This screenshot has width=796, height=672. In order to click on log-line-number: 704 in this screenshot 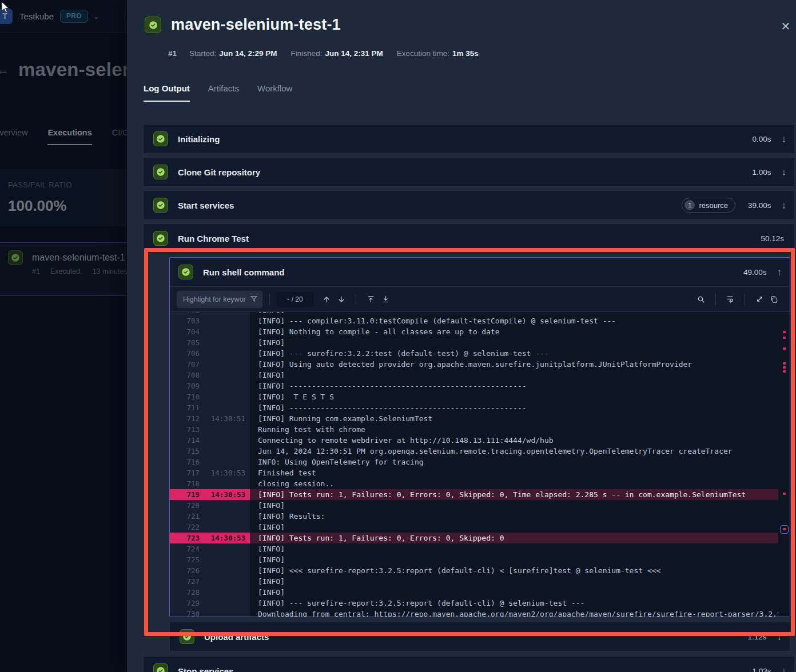, I will do `click(185, 331)`.